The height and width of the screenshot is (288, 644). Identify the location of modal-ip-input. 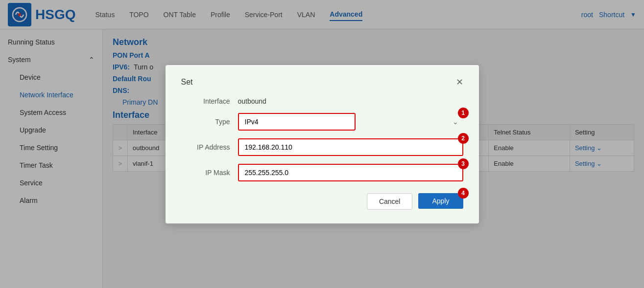
(351, 147).